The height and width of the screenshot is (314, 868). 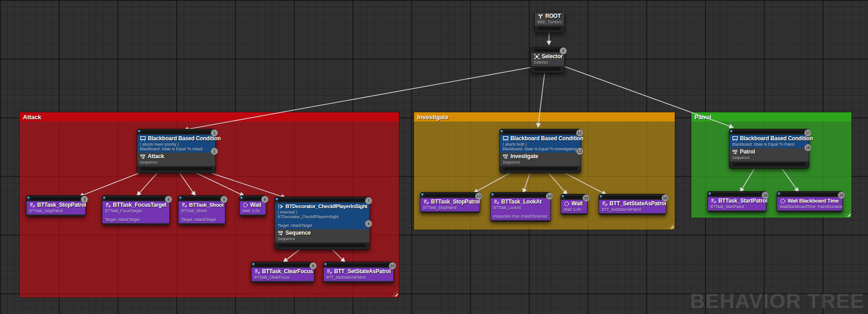 What do you see at coordinates (521, 207) in the screenshot?
I see `bt-node-look-at: 14 BTTask_LookAt BTTask_LookAt: Inspecti…` at bounding box center [521, 207].